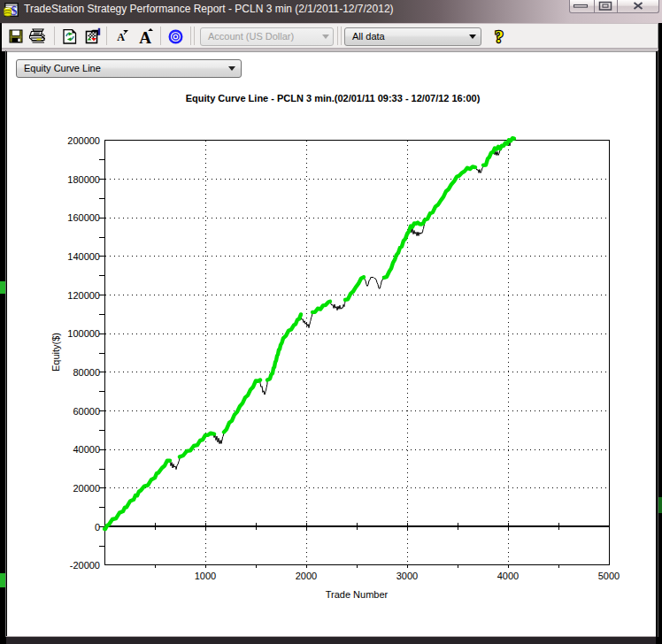  Describe the element at coordinates (333, 98) in the screenshot. I see `svg-text:Equity Curve Line - PCLN 3 min: Equity Curve Line - PCLN 3 min.(02/01/11…` at that location.